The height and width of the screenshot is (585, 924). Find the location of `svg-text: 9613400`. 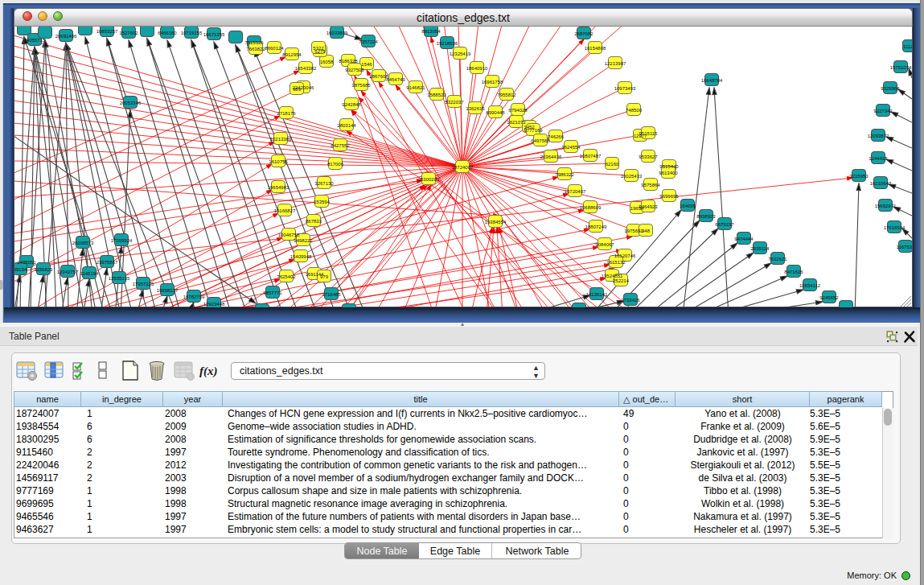

svg-text: 9613400 is located at coordinates (668, 173).